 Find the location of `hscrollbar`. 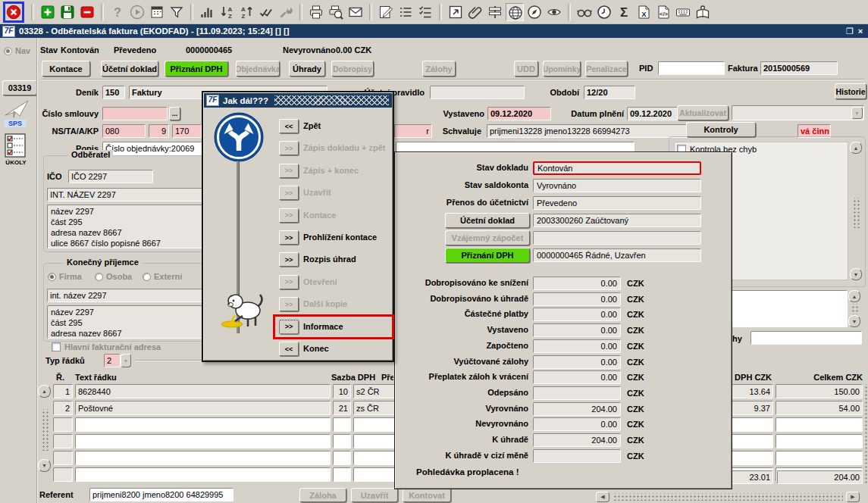

hscrollbar is located at coordinates (728, 497).